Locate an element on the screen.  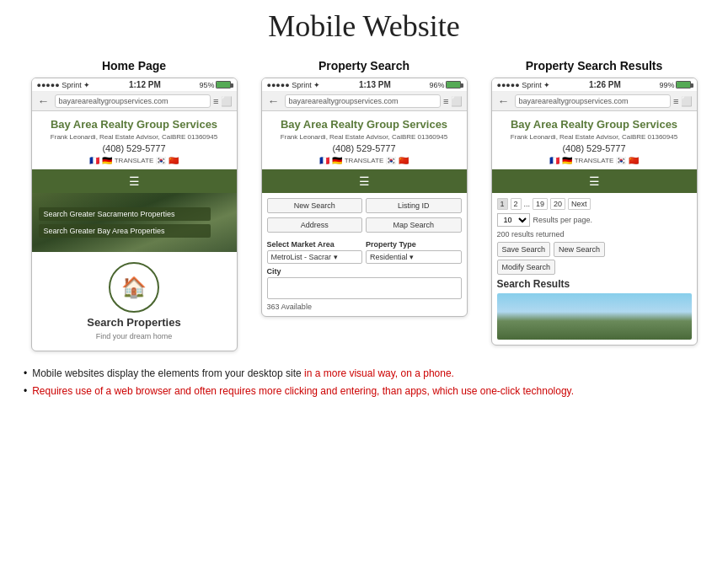
pagination-row: 1 2 ... 19 20 Next is located at coordinates (595, 204).